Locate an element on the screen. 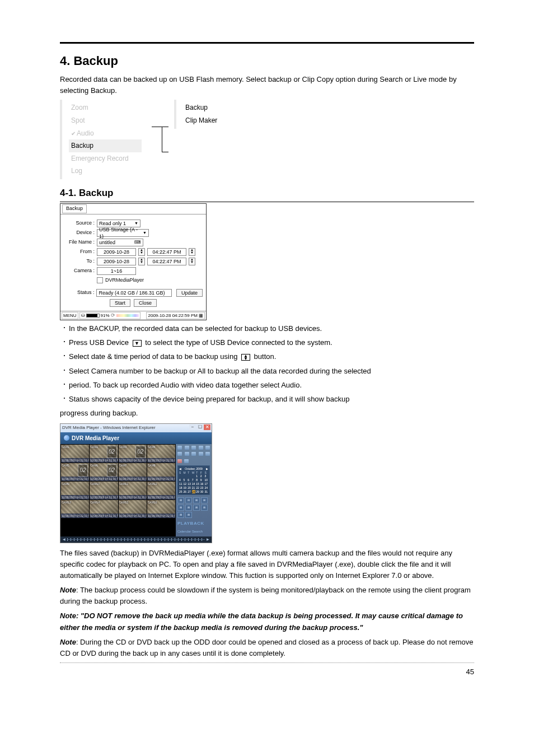 The width and height of the screenshot is (534, 756). calendar-day: 21 is located at coordinates (194, 488).